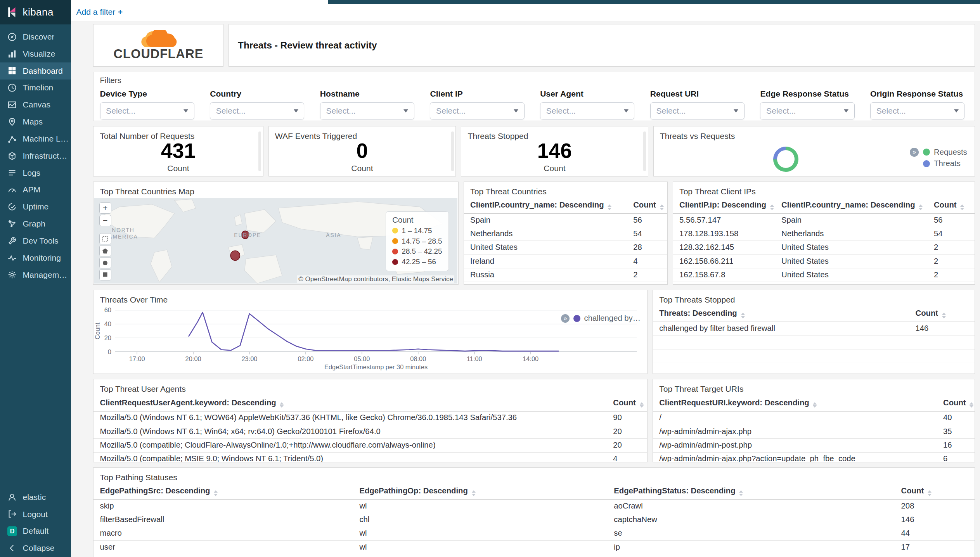 The width and height of the screenshot is (980, 557). What do you see at coordinates (36, 275) in the screenshot?
I see `sidebar-item-management: Management` at bounding box center [36, 275].